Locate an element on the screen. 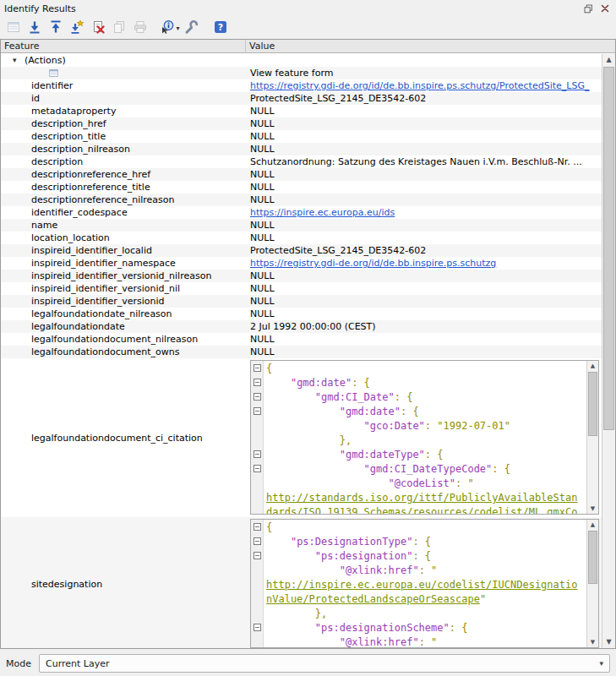 Image resolution: width=616 pixels, height=676 pixels. table-row: legalfoundationdocument_nilreasonNULL is located at coordinates (301, 340).